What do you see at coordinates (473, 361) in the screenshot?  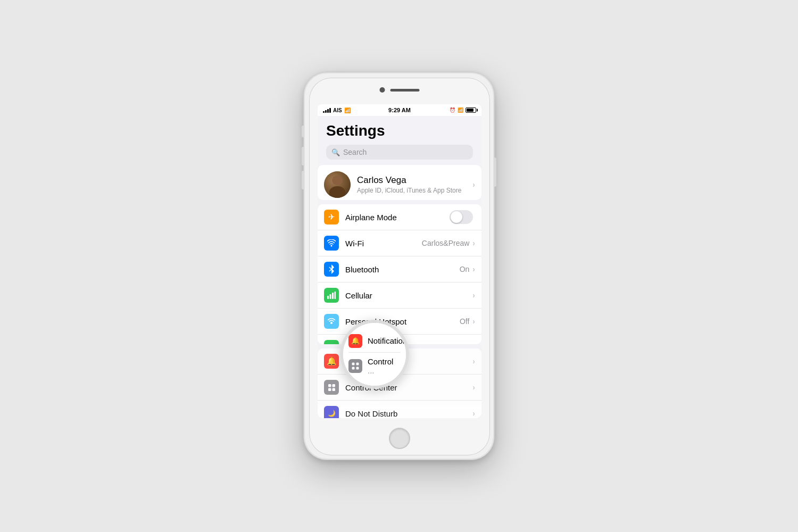 I see `notifications-chevron: ›` at bounding box center [473, 361].